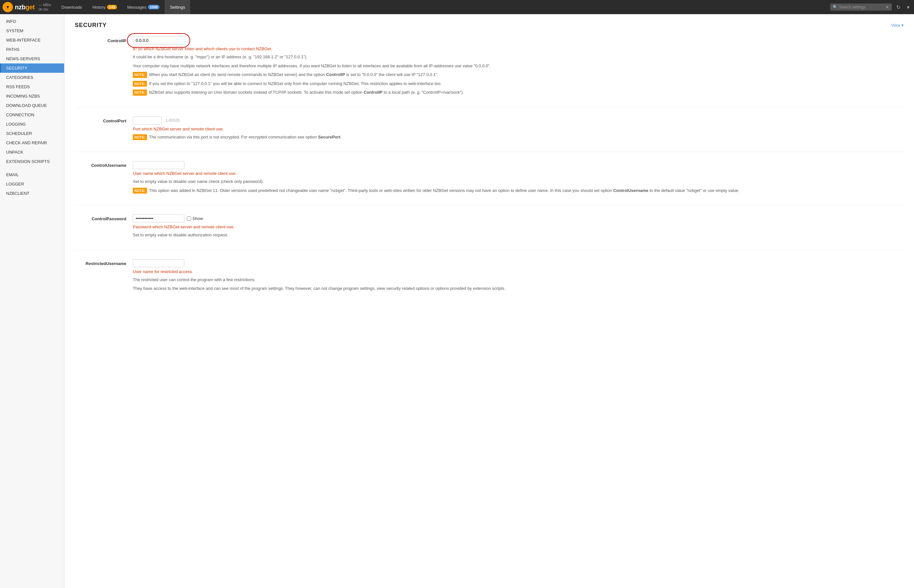  What do you see at coordinates (527, 84) in the screenshot?
I see `note-text-2: If you set the option to "127.0.0.1" you…` at bounding box center [527, 84].